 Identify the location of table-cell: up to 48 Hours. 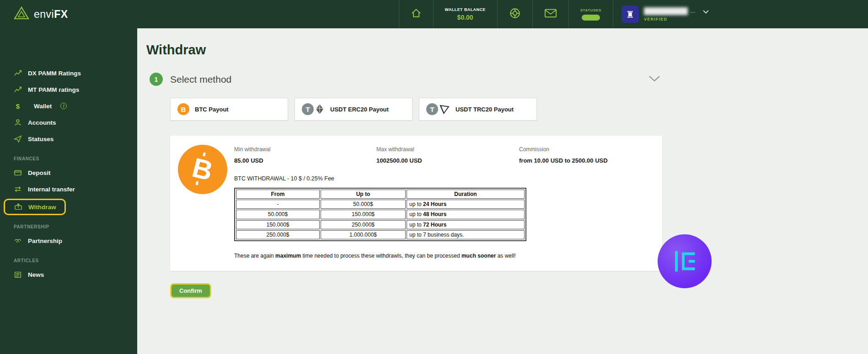
(466, 214).